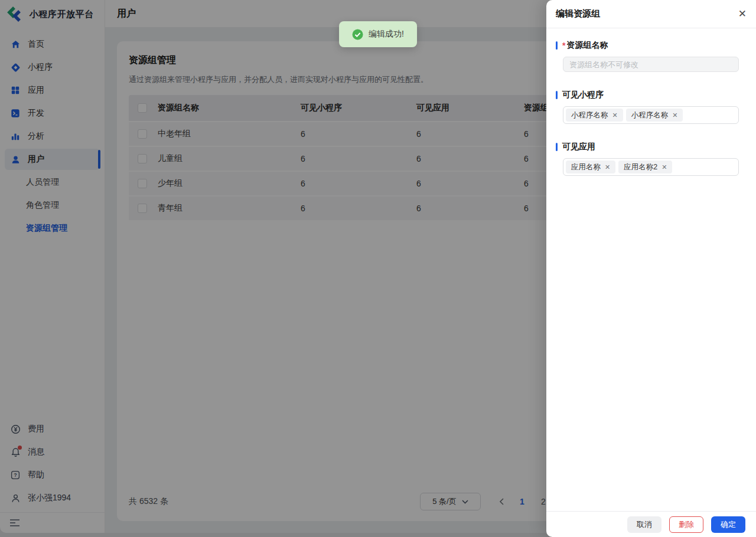 This screenshot has width=756, height=537. Describe the element at coordinates (586, 168) in the screenshot. I see `tag-label: 应用名称` at that location.